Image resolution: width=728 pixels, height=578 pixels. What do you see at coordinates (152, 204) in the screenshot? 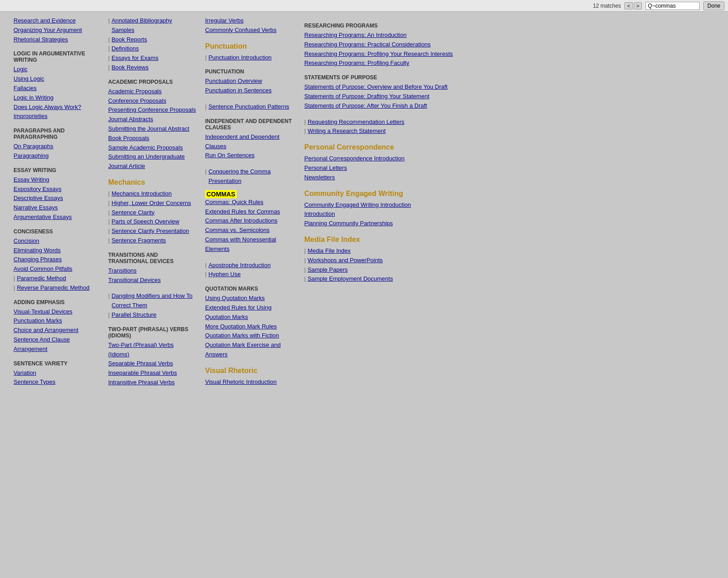
I see `pipe-higher-lower: Higher, Lower Order Concerns` at bounding box center [152, 204].